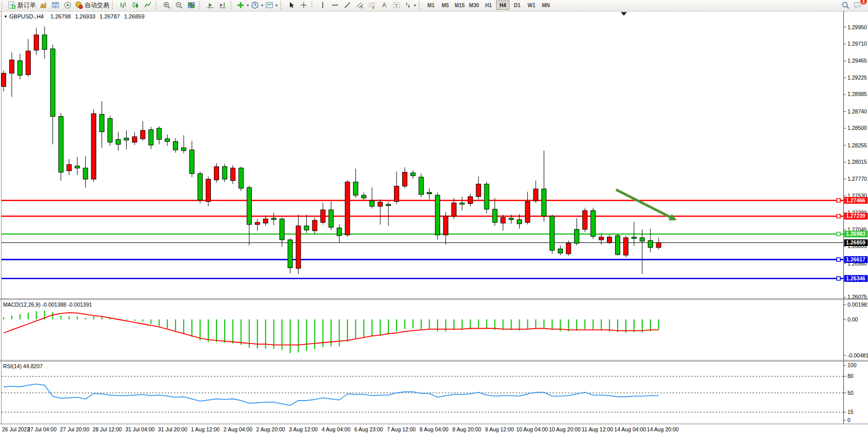  I want to click on new-order-button: 新订单, so click(22, 5).